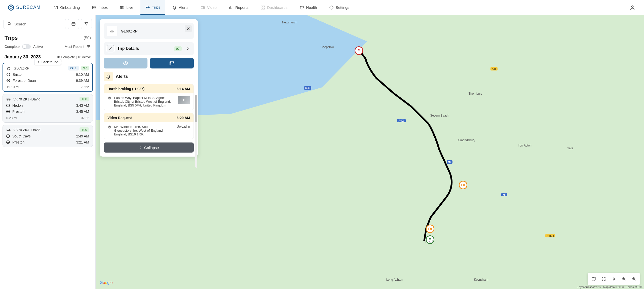  I want to click on nav-live: Live, so click(127, 8).